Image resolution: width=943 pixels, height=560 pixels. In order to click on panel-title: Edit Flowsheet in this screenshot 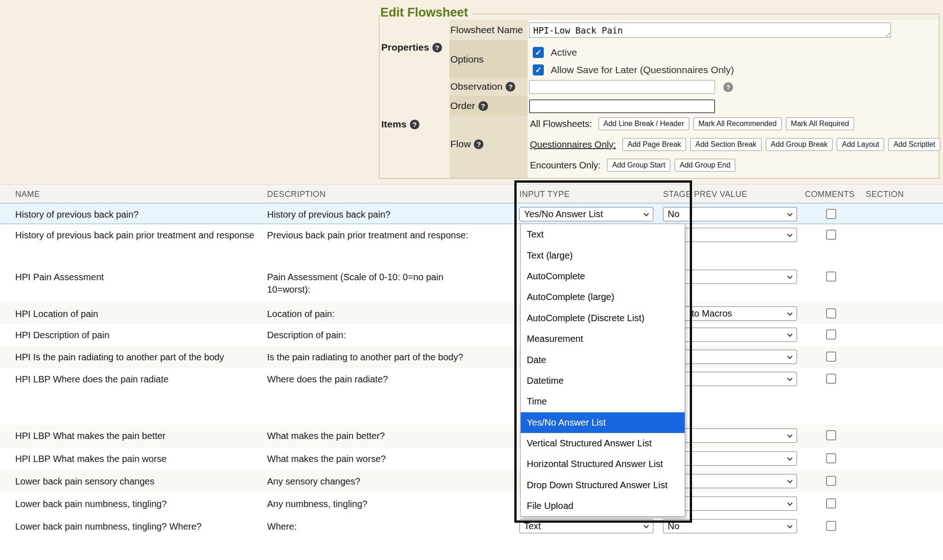, I will do `click(426, 13)`.